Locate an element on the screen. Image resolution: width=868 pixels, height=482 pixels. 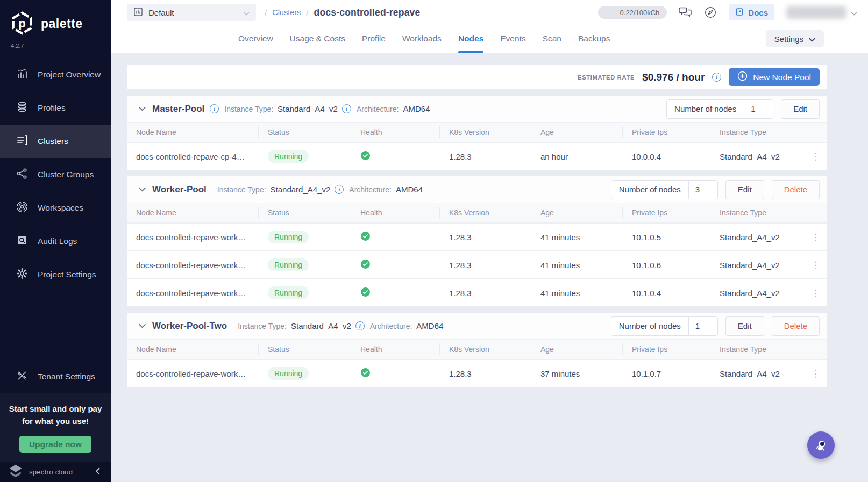
new-node-pool-button: New Node Pool is located at coordinates (774, 77).